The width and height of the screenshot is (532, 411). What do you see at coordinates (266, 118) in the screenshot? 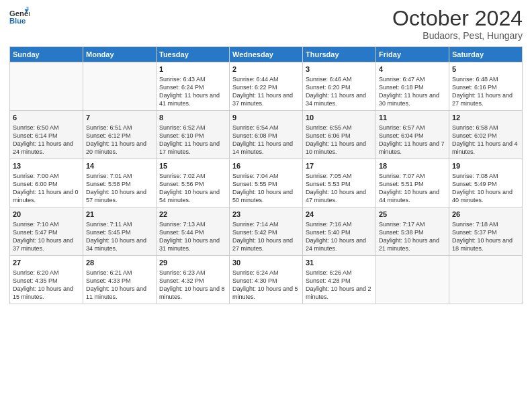
I see `day-number: 9` at bounding box center [266, 118].